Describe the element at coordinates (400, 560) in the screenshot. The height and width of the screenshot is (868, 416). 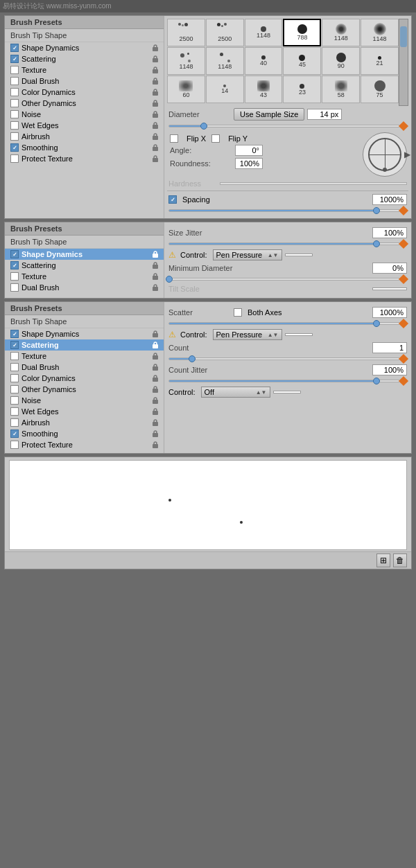
I see `delete-preset-btn: 🗑` at that location.